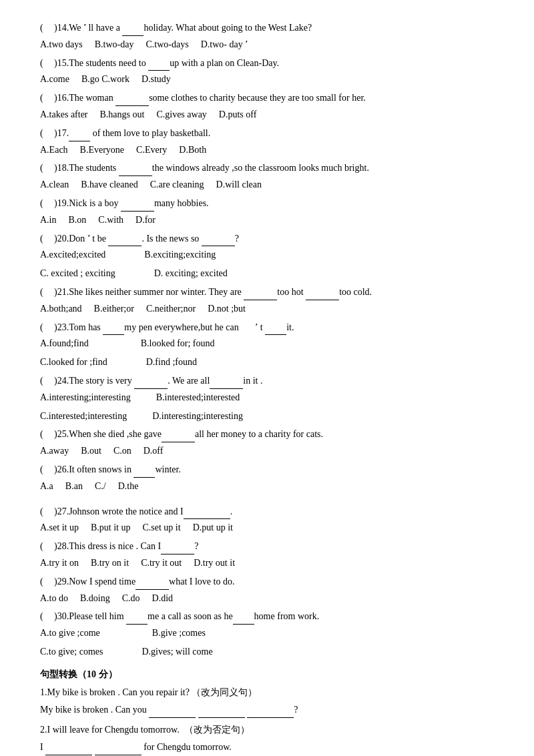 This screenshot has height=756, width=534. I want to click on transform-1-original: 1.My bike is broken . Can you repair it?…, so click(267, 693).